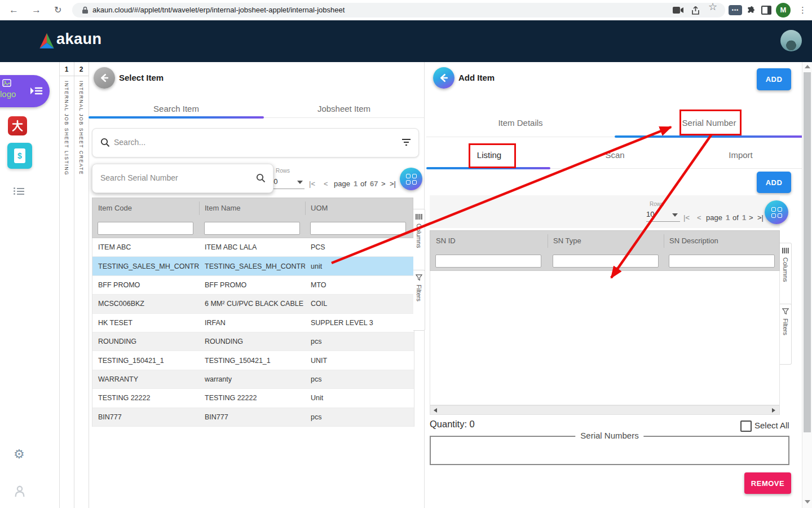 The height and width of the screenshot is (508, 812). Describe the element at coordinates (20, 156) in the screenshot. I see `invoice-app-icon: $` at that location.